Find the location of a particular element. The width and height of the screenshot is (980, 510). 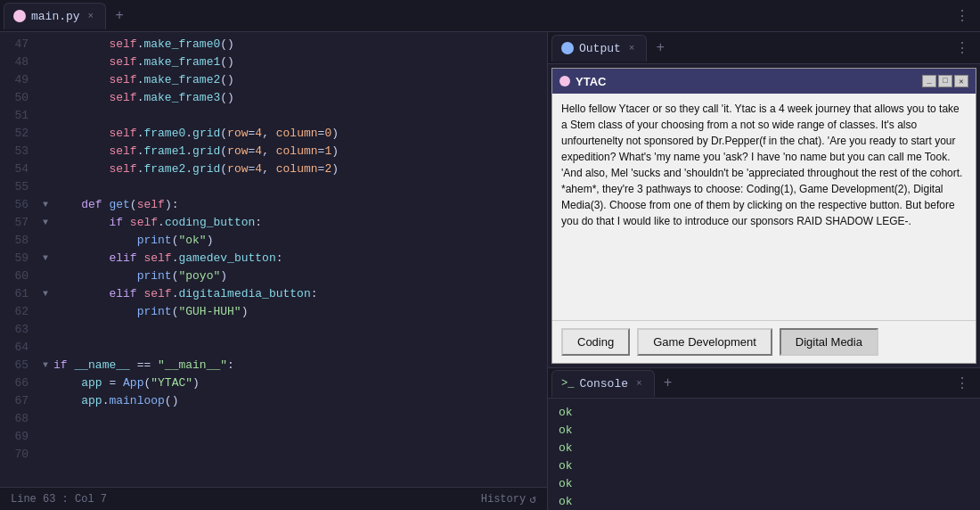

console-prefix-icon: >_ is located at coordinates (568, 383).